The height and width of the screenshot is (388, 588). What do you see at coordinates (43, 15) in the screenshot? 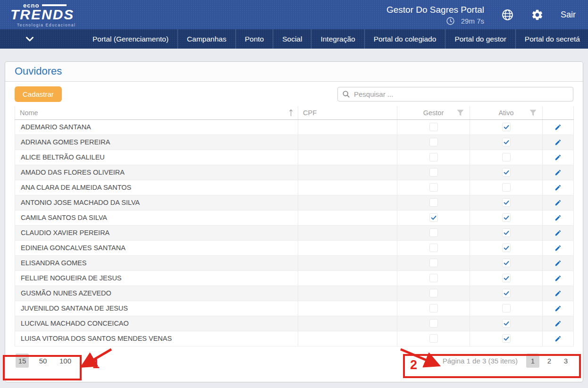
I see `brand-logo: ecno TRENDS Tecnologia Educacional` at bounding box center [43, 15].